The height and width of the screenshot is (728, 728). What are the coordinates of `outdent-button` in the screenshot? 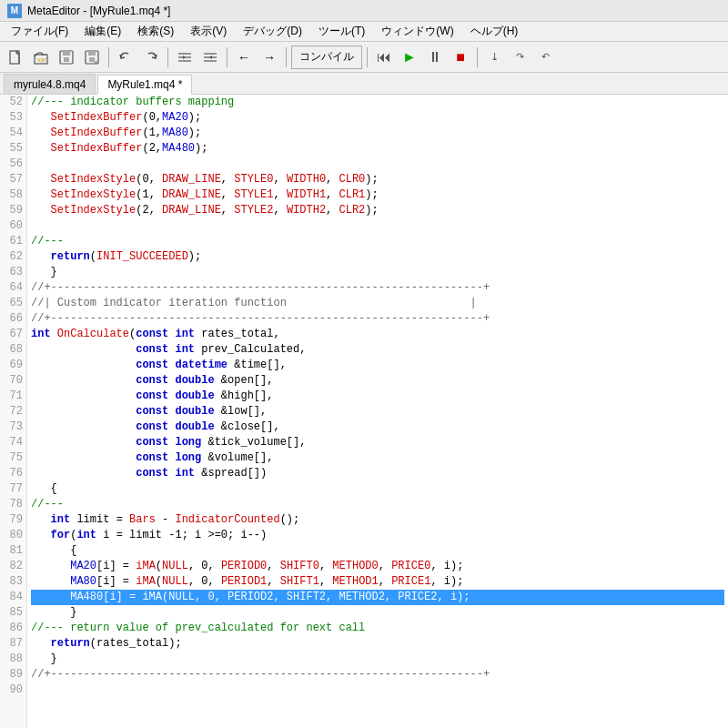 It's located at (210, 57).